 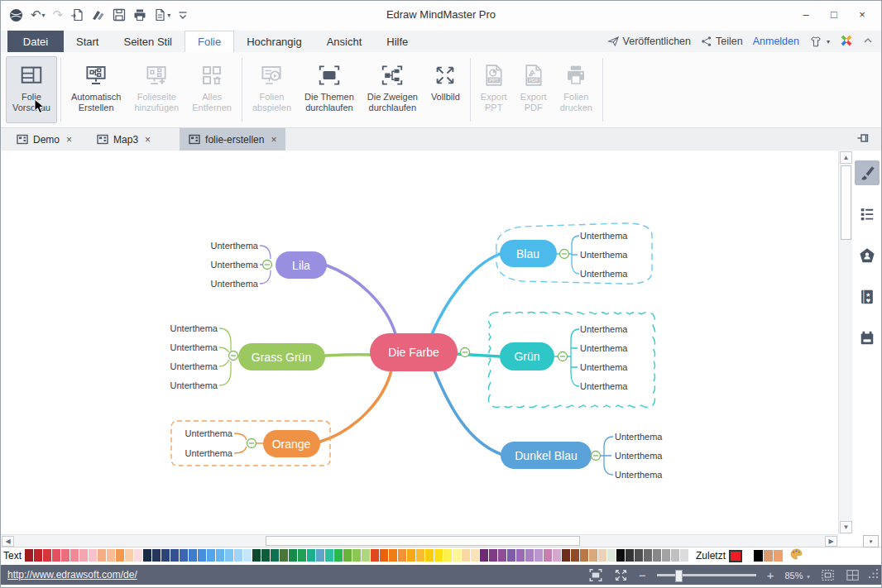 I want to click on page-border-toggle, so click(x=827, y=576).